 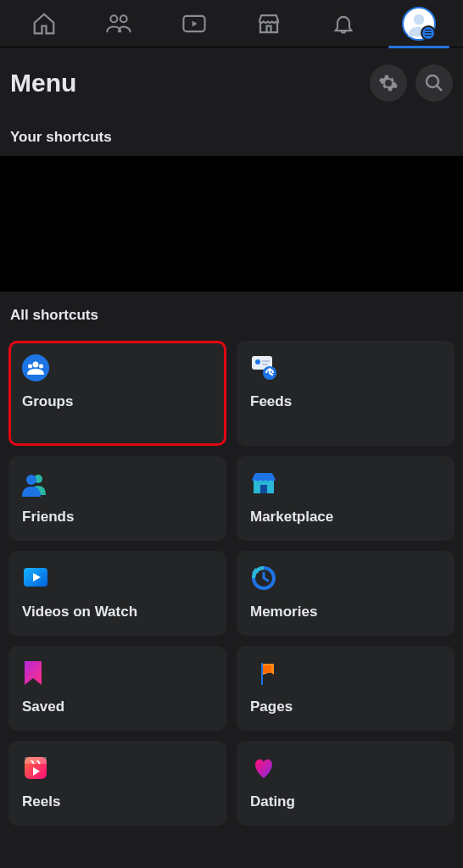 I want to click on watch-play-icon, so click(x=36, y=578).